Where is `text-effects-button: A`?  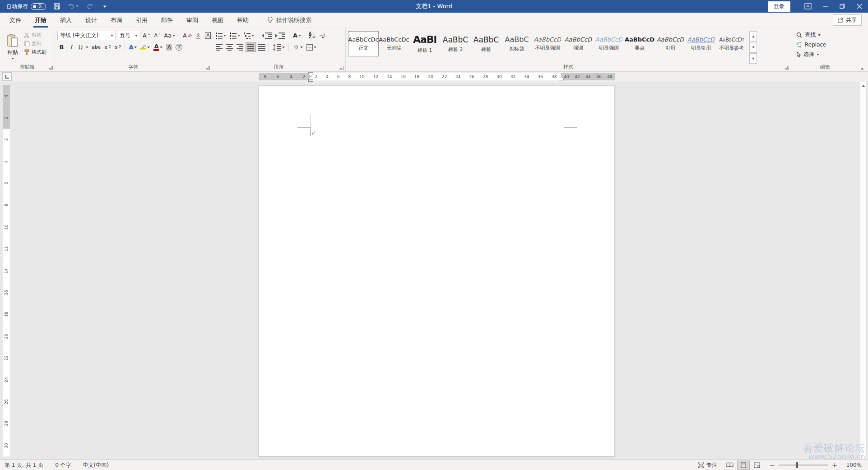 text-effects-button: A is located at coordinates (133, 47).